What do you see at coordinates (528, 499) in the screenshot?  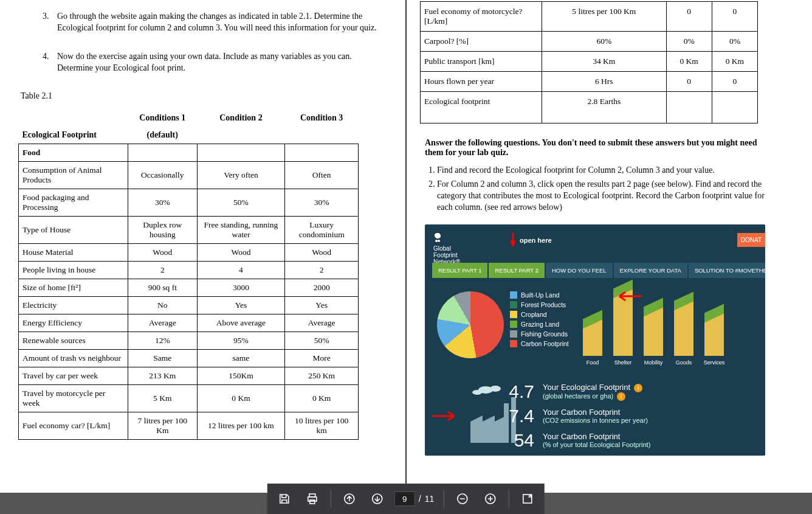 I see `fullscreen-button` at bounding box center [528, 499].